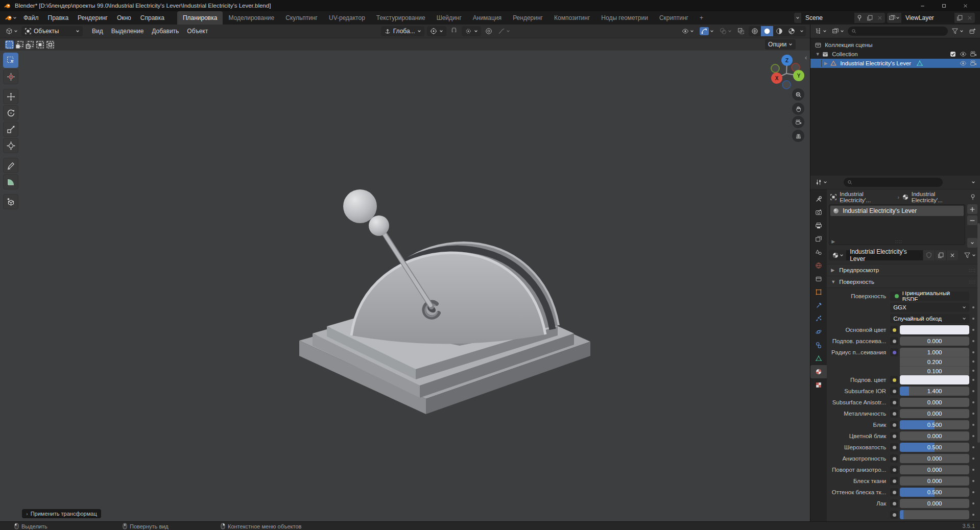 This screenshot has height=530, width=980. What do you see at coordinates (777, 78) in the screenshot?
I see `gizmo-axis-x: X` at bounding box center [777, 78].